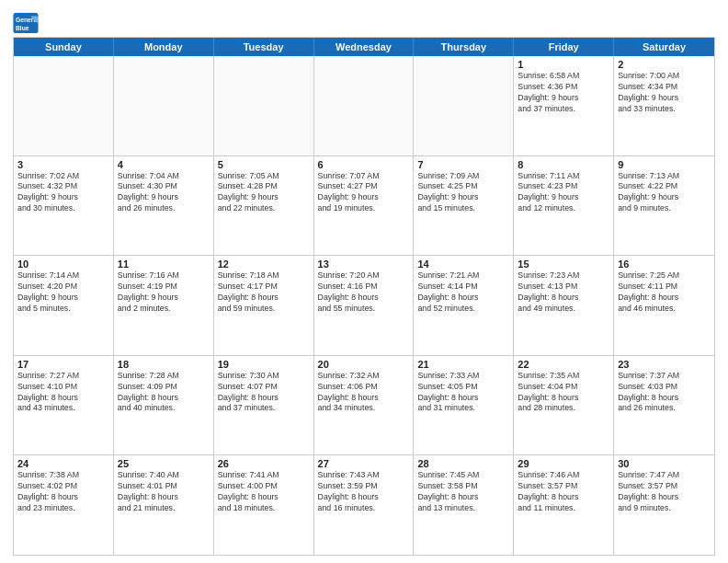 The width and height of the screenshot is (728, 563). I want to click on day-number: 18, so click(164, 364).